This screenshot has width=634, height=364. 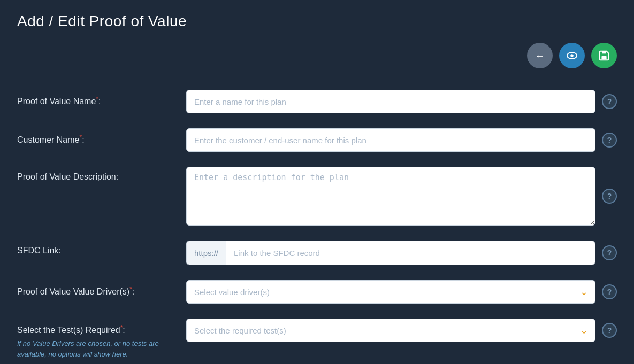 I want to click on tests-required-note: If no Value Drivers are chosen, or no te…, so click(x=92, y=348).